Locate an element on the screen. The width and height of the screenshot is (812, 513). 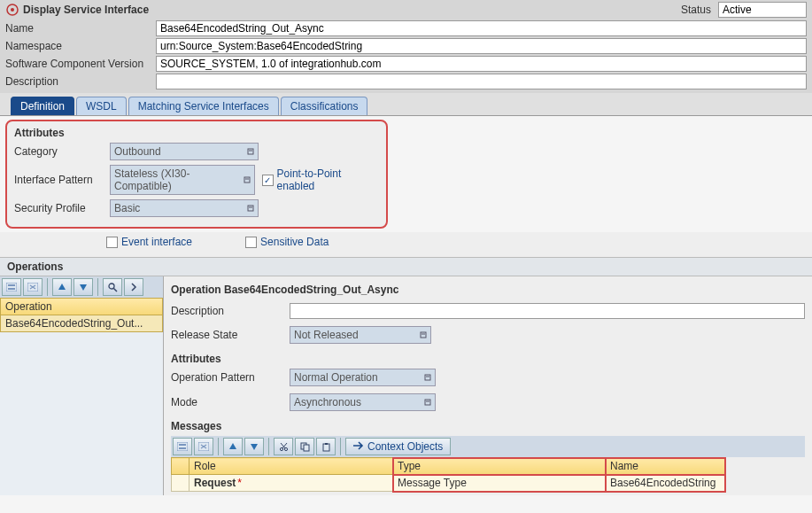
page-title: Display Service Interface is located at coordinates (86, 10).